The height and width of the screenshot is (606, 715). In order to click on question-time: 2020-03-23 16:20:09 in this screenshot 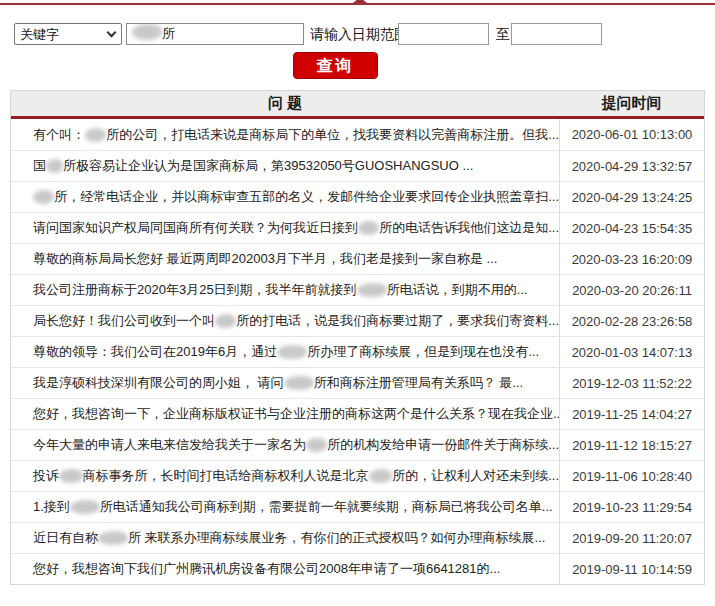, I will do `click(632, 259)`.